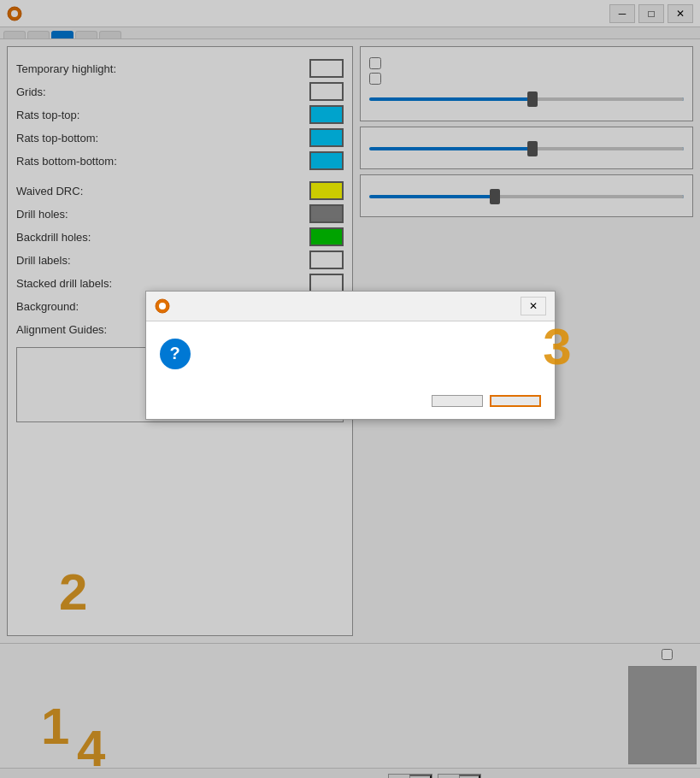 The image size is (700, 778). Describe the element at coordinates (350, 354) in the screenshot. I see `modal-content: ?` at that location.